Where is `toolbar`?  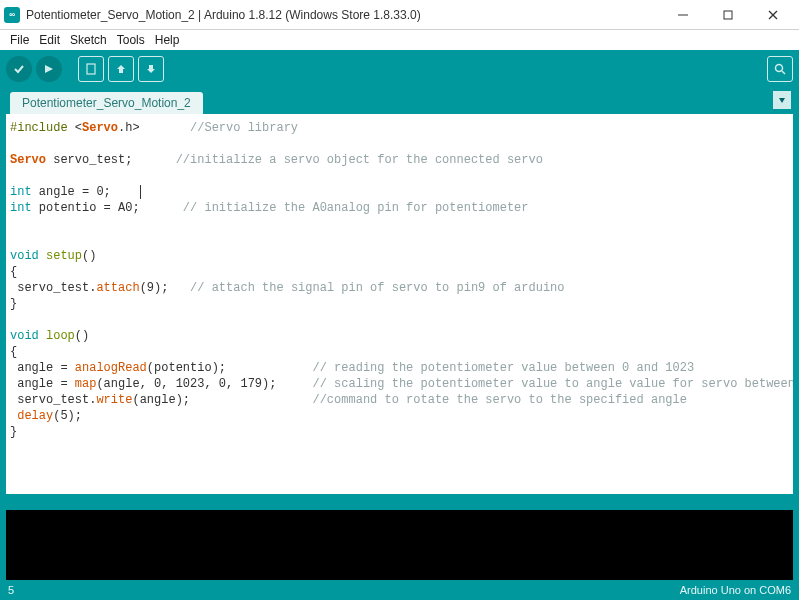
toolbar is located at coordinates (400, 69).